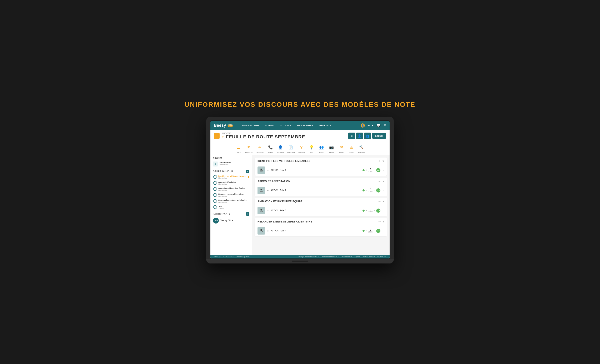 This screenshot has height=364, width=600. Describe the element at coordinates (231, 213) in the screenshot. I see `participants-section-title: PARTICIPANTS +` at that location.